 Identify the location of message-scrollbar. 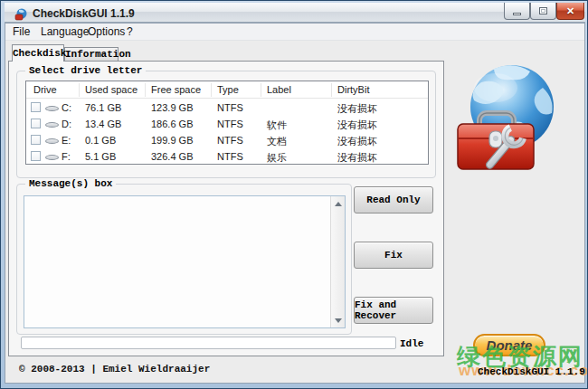
(337, 262).